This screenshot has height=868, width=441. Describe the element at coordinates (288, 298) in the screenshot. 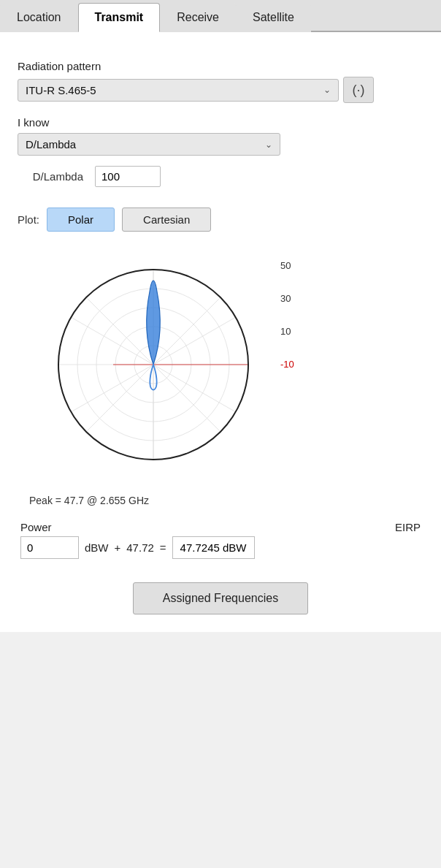

I see `scale-30: 30` at that location.